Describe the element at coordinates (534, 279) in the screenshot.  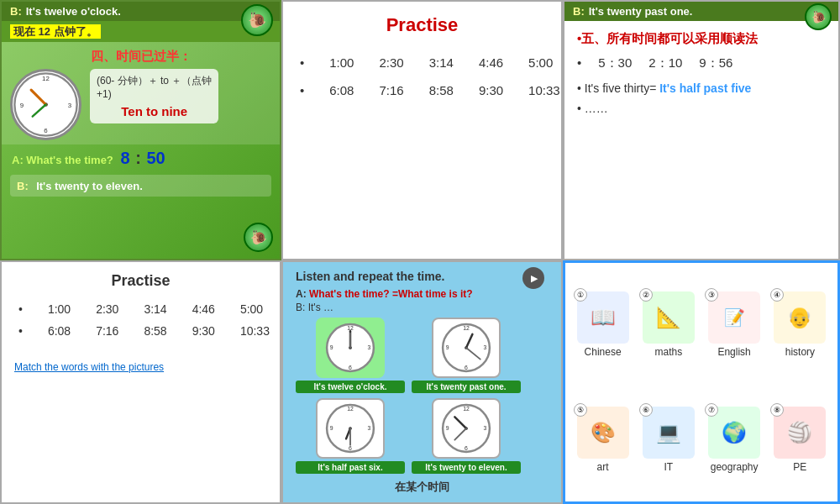
I see `play-icon: ▶` at that location.